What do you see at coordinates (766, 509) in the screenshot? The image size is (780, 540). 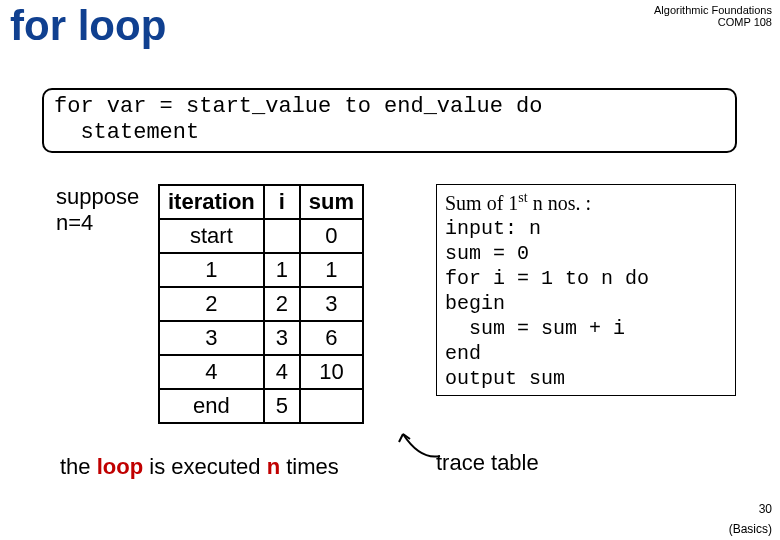 I see `page-number: 30` at bounding box center [766, 509].